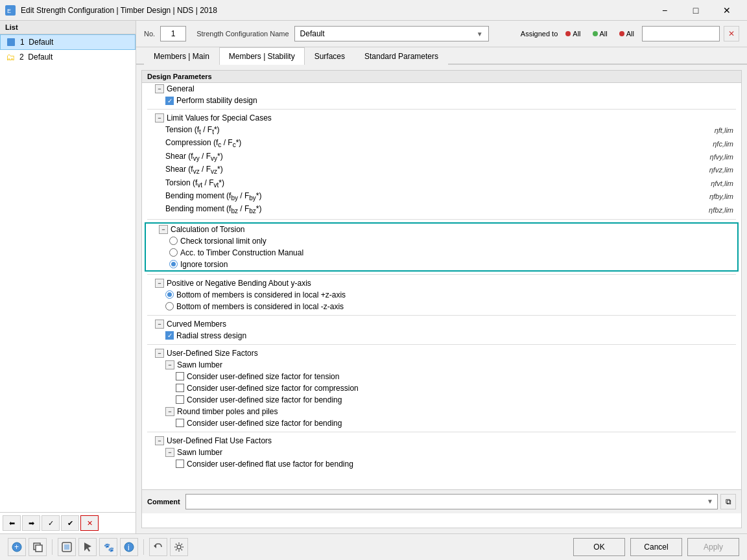 The height and width of the screenshot is (560, 747). Describe the element at coordinates (442, 365) in the screenshot. I see `sawn-lumber-1-header: − Sawn lumber` at that location.